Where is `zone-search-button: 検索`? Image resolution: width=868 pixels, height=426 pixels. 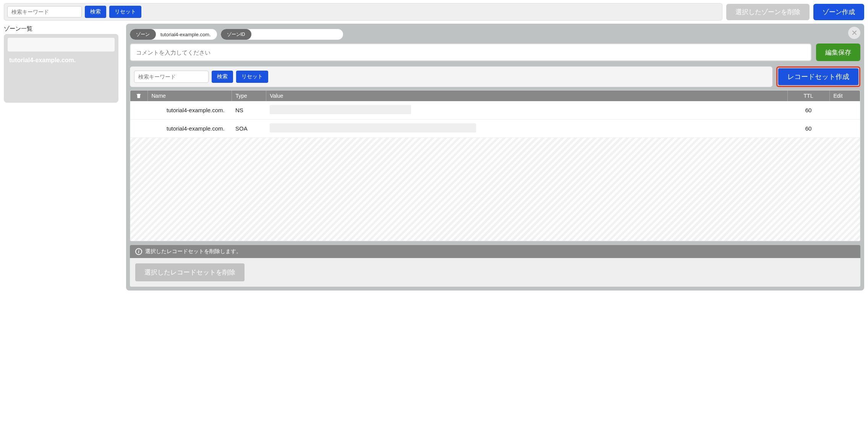 zone-search-button: 検索 is located at coordinates (96, 12).